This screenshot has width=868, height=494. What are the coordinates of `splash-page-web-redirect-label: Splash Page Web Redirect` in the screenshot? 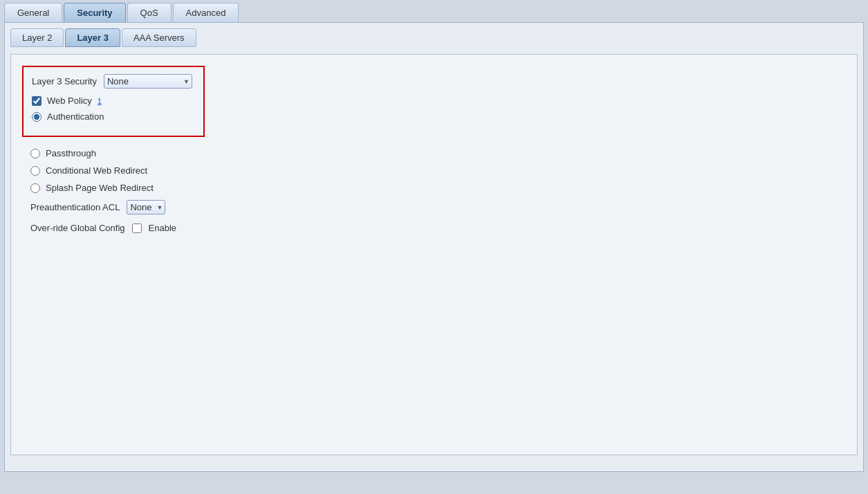 It's located at (100, 188).